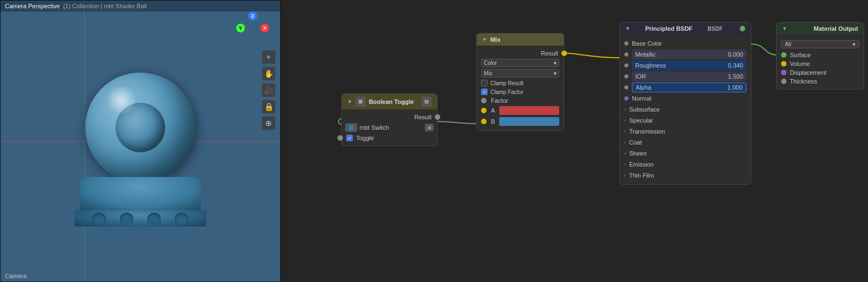 This screenshot has height=282, width=868. I want to click on matout-thickness-row: Thickness, so click(820, 81).